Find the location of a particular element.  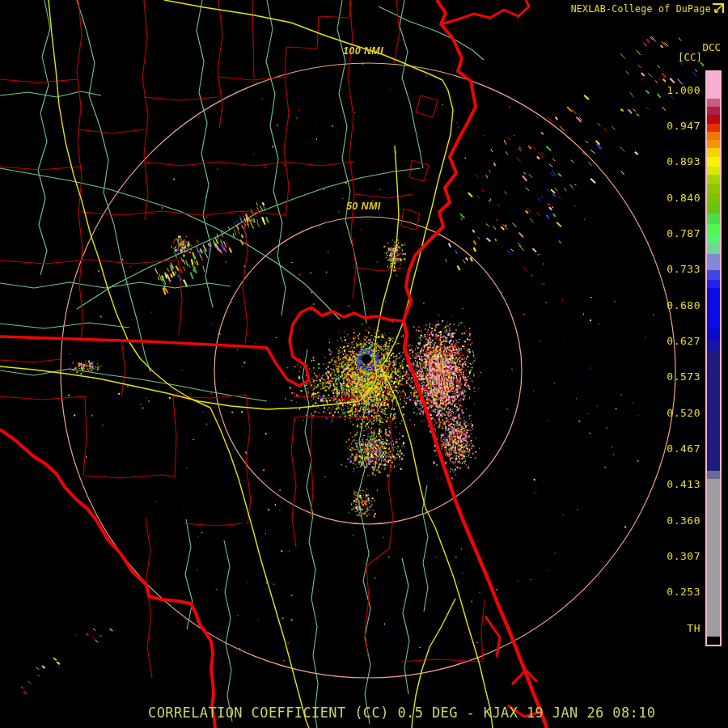

colorbar-tick: 0.360 is located at coordinates (684, 521).